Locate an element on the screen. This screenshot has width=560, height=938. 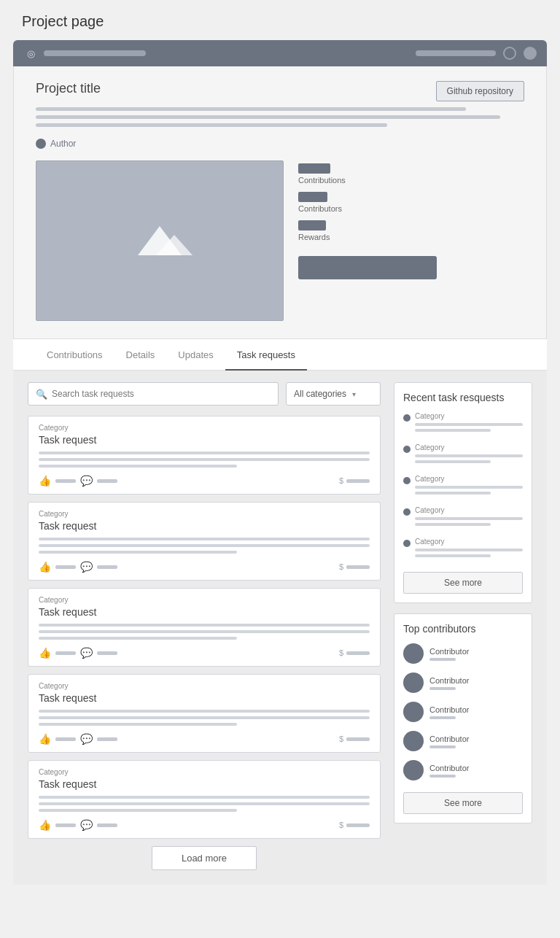
load-more-row: Load more is located at coordinates (204, 858).